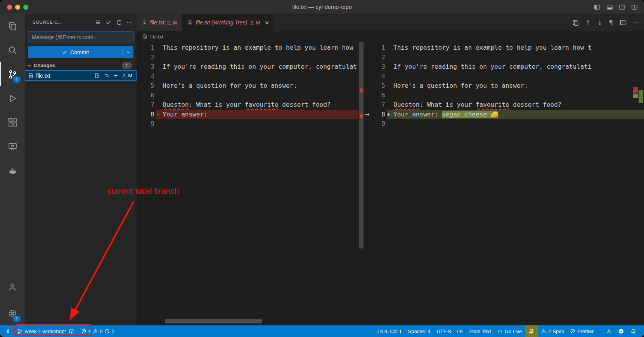 The width and height of the screenshot is (644, 337). Describe the element at coordinates (588, 23) in the screenshot. I see `previous-change-icon: ↑` at that location.